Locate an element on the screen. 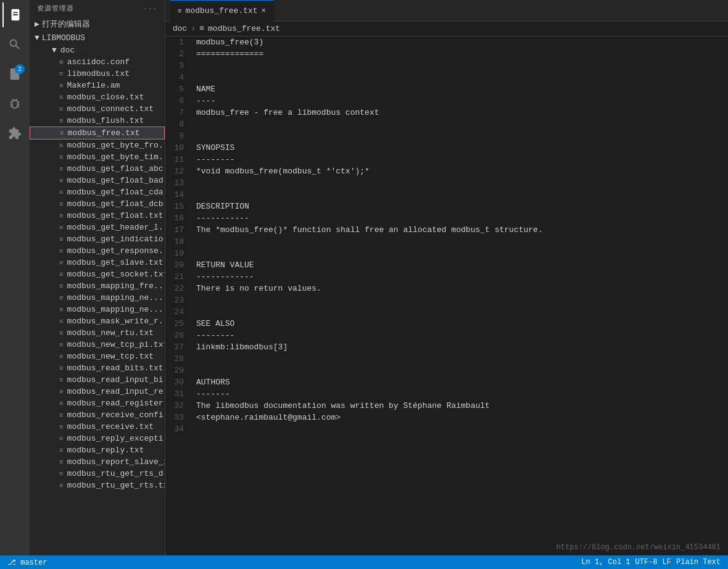  sidebar-item-modbus-get-float: ≡ modbus_get_float.txt is located at coordinates (97, 216).